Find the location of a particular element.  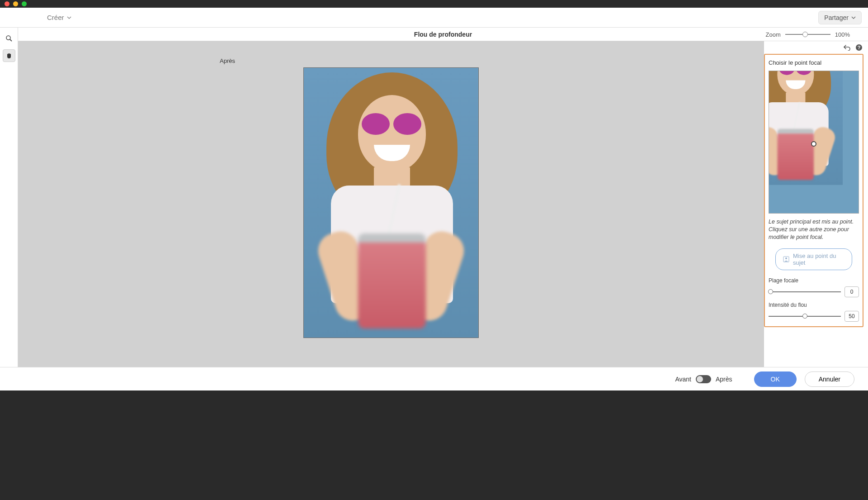

top-toolbar: Créer Partager is located at coordinates (434, 18).